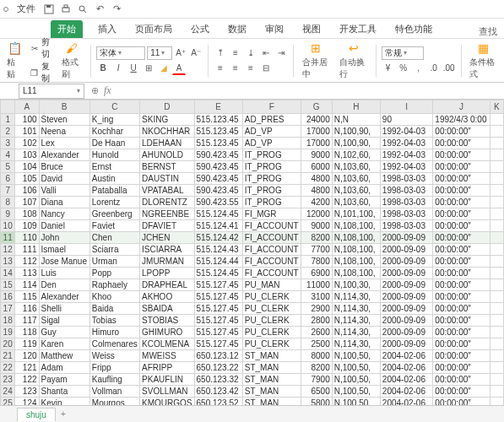 The height and width of the screenshot is (422, 504). I want to click on cell: N,114,30,, so click(356, 321).